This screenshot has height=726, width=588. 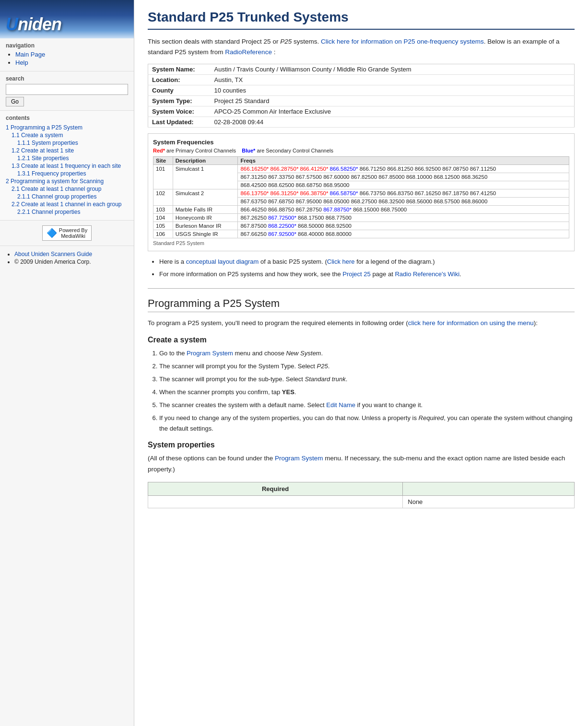 What do you see at coordinates (205, 226) in the screenshot?
I see `desc-burleson: Burleson Manor IR` at bounding box center [205, 226].